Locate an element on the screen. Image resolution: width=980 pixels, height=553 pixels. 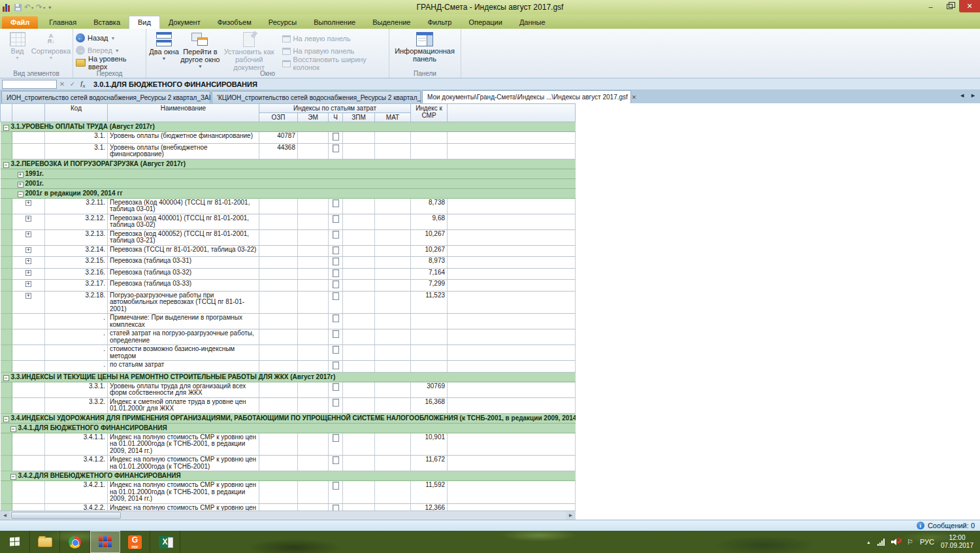
ribbon-tab-данные: Данные is located at coordinates (532, 22).